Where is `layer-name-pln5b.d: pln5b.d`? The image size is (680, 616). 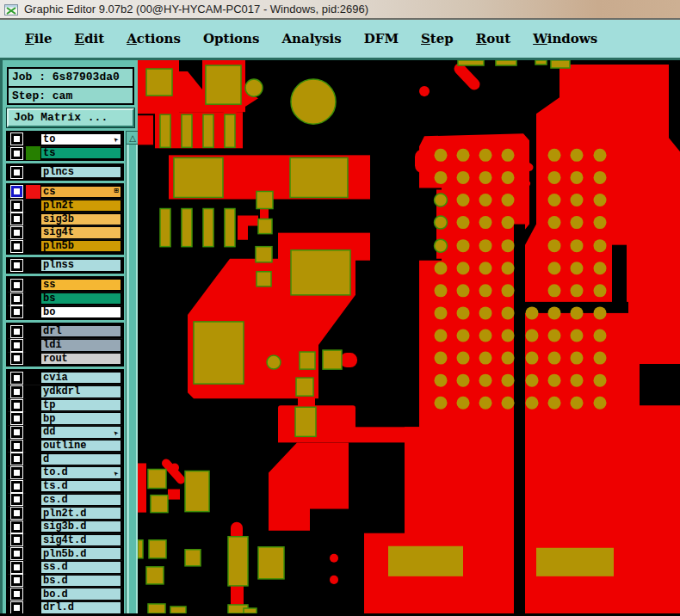 layer-name-pln5b.d: pln5b.d is located at coordinates (81, 554).